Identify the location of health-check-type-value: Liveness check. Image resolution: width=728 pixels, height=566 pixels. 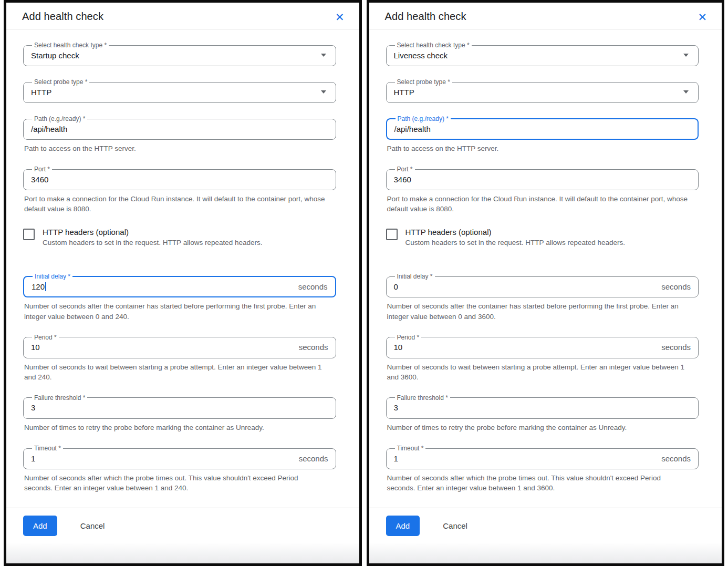
(421, 56).